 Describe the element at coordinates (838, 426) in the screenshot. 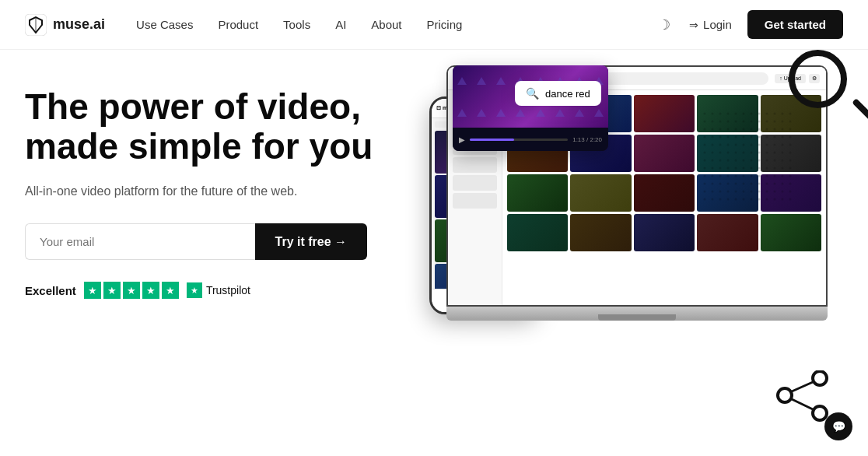

I see `chat-icon: 💬` at that location.